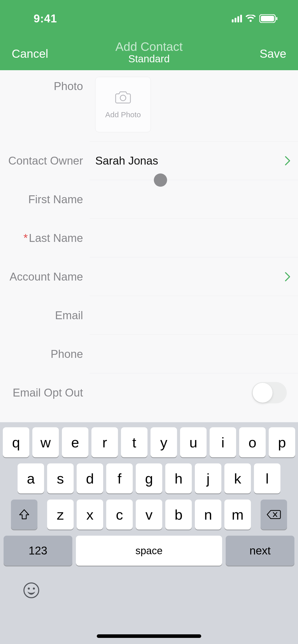 This screenshot has width=298, height=644. Describe the element at coordinates (238, 478) in the screenshot. I see `key-k: k` at that location.